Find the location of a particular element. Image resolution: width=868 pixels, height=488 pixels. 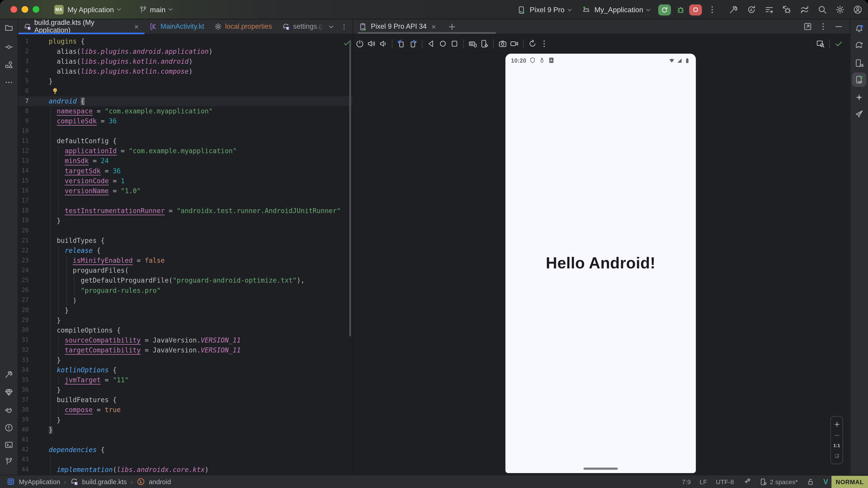

ui-check-icon is located at coordinates (820, 43).